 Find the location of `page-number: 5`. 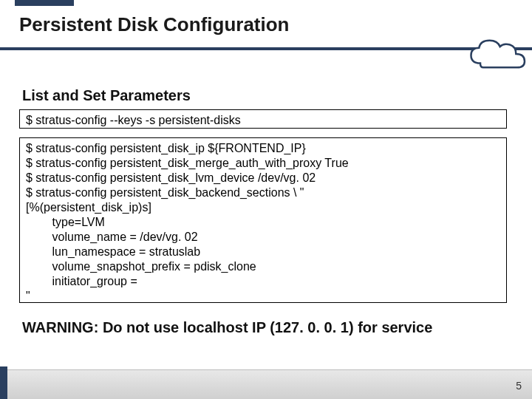

page-number: 5 is located at coordinates (519, 386).